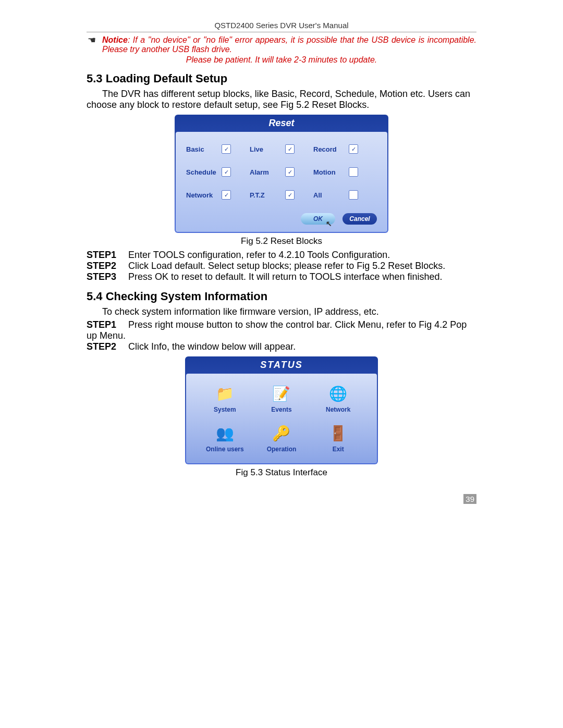 This screenshot has width=563, height=728. I want to click on status-item-exit: 🚪 Exit, so click(338, 438).